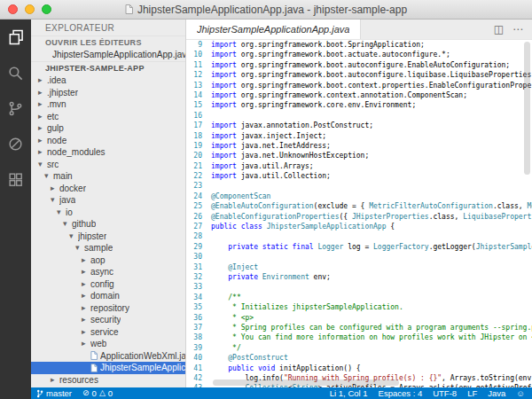 The height and width of the screenshot is (399, 532). I want to click on tree-item-main: ▾main, so click(108, 176).